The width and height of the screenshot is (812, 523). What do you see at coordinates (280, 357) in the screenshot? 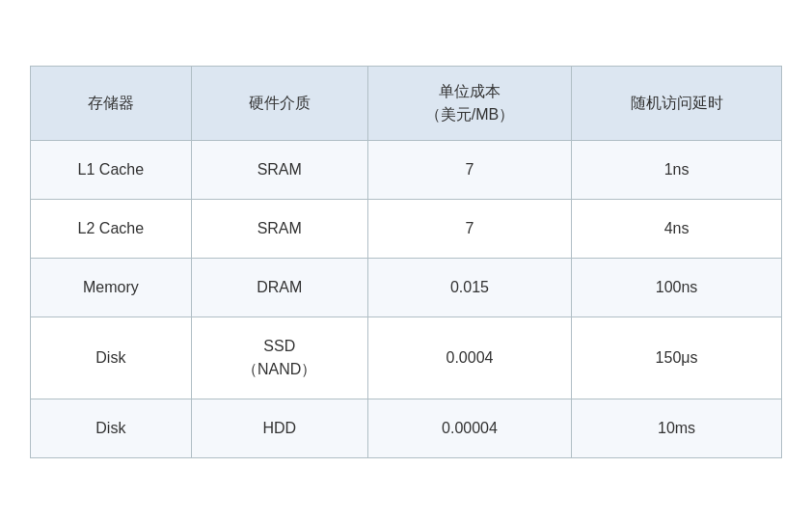
I see `cell-medium-3: SSD （NAND）` at bounding box center [280, 357].